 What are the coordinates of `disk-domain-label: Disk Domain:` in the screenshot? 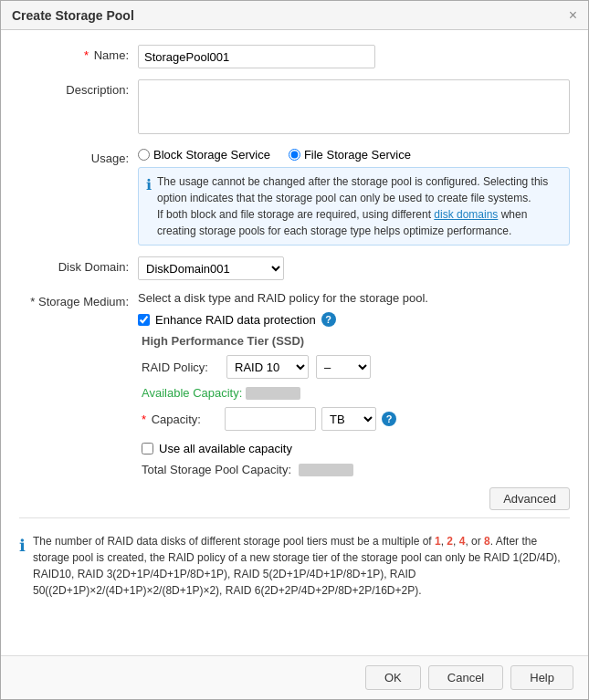 It's located at (79, 265).